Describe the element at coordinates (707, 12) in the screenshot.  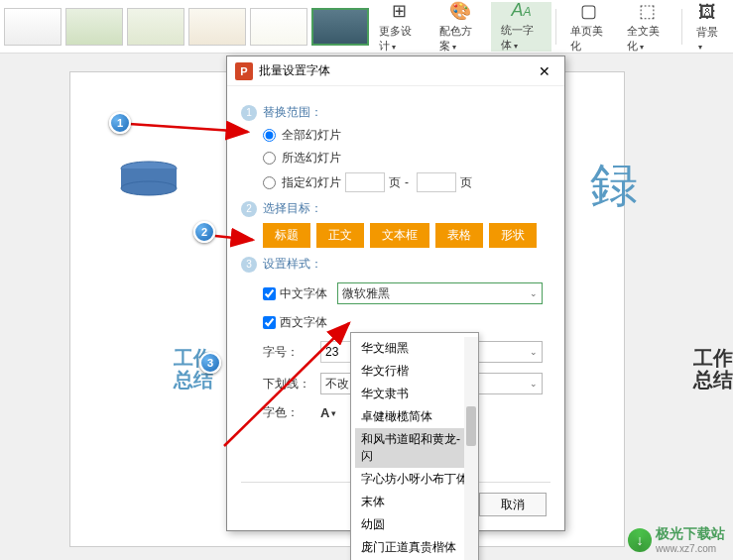
I see `image-icon: 🖼` at that location.